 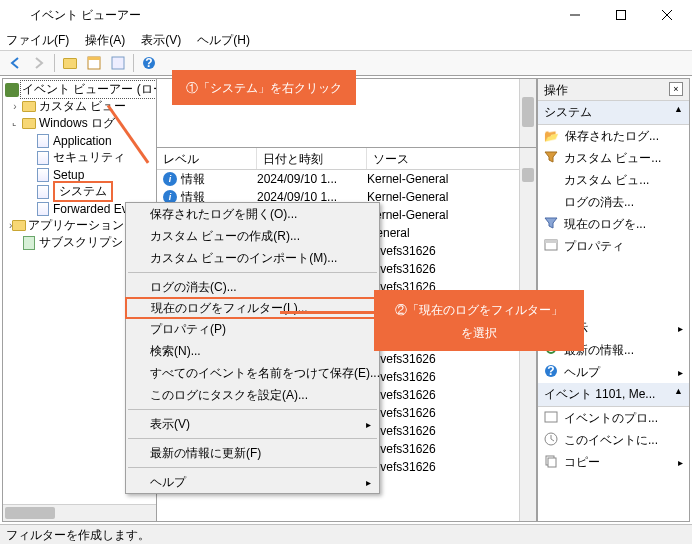 I want to click on action-event-props: イベントのプロ..., so click(x=614, y=418).